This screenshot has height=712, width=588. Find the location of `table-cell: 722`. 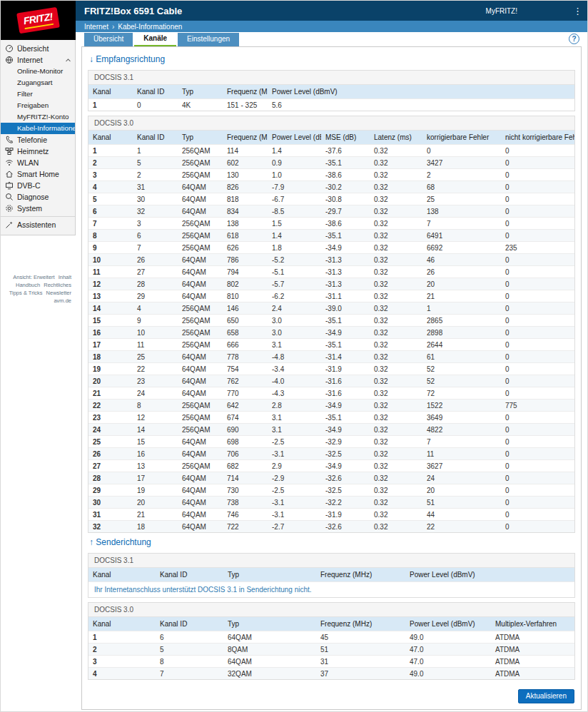

table-cell: 722 is located at coordinates (245, 527).